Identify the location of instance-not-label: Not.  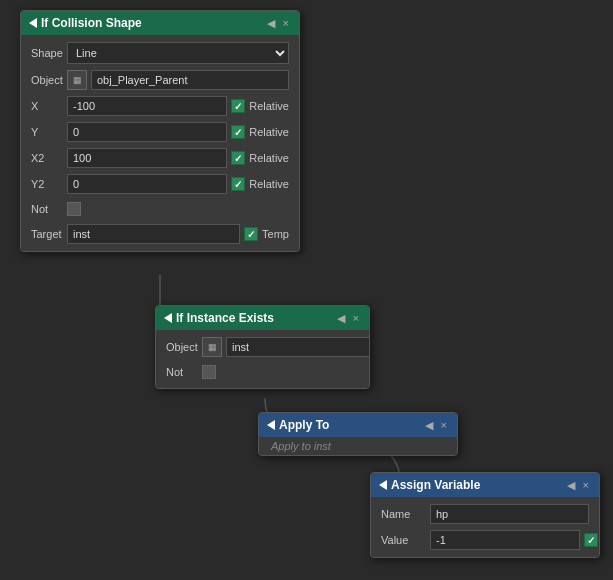
(182, 372).